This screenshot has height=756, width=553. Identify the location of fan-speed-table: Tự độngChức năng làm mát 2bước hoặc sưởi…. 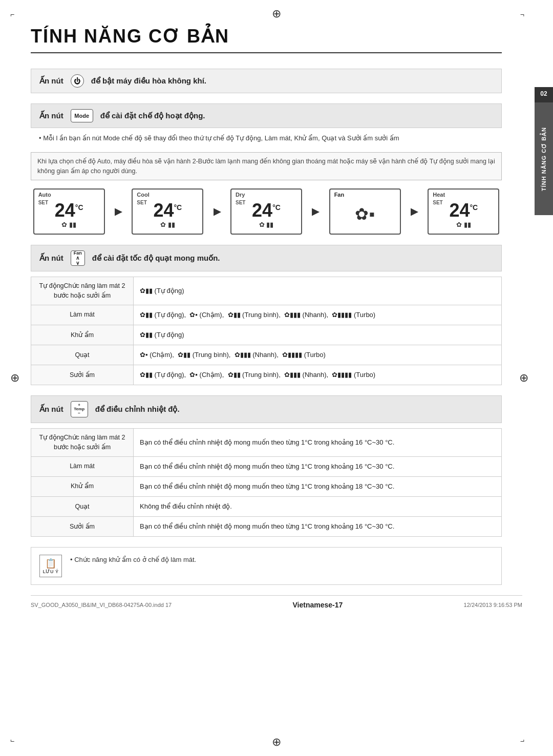
(266, 331).